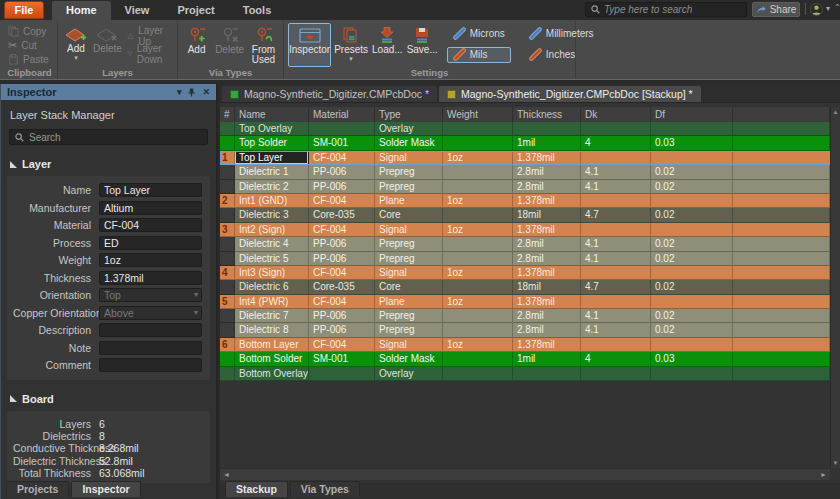  I want to click on cell-type: Core, so click(409, 215).